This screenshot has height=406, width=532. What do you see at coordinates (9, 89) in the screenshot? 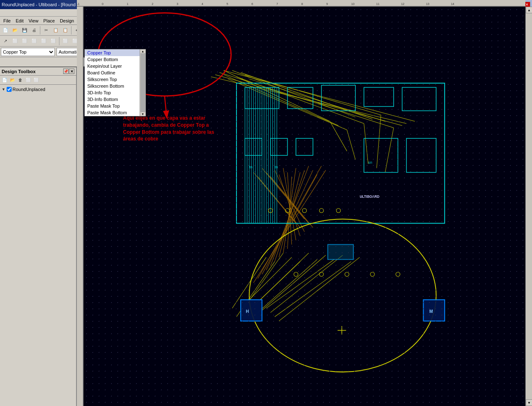
I see `tree-checkbox-root` at bounding box center [9, 89].